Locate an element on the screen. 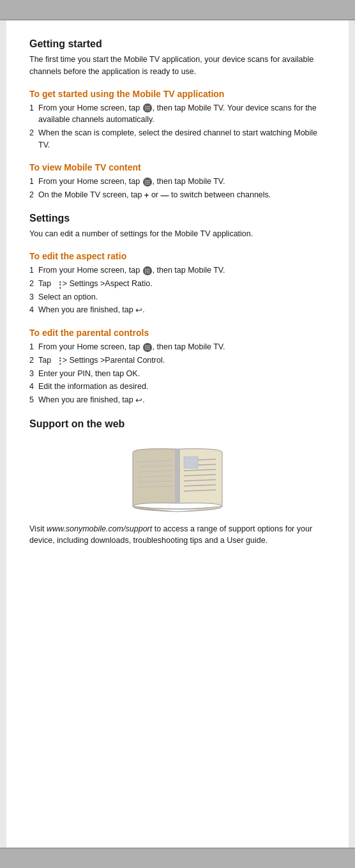 The image size is (355, 868). plus-icon: + is located at coordinates (147, 195).